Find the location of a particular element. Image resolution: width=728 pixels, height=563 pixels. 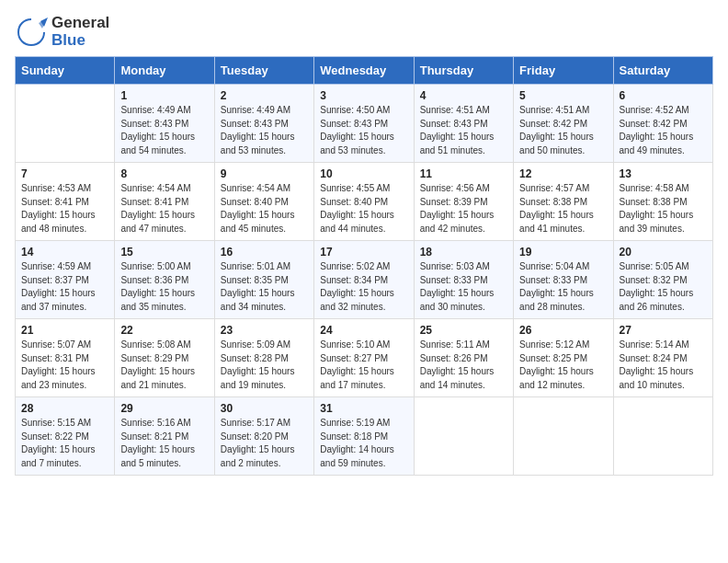

calendar-header-row: SundayMondayTuesdayWednesdayThursdayFrid… is located at coordinates (364, 71).